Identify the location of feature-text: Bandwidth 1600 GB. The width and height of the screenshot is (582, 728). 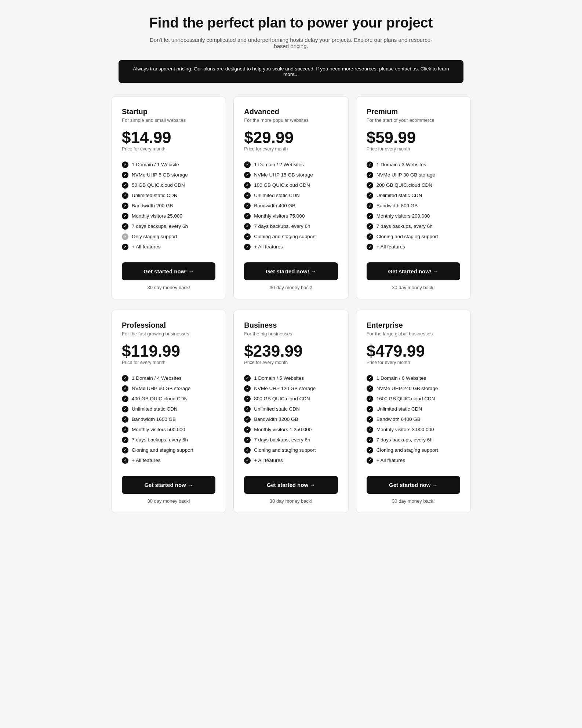
(154, 419).